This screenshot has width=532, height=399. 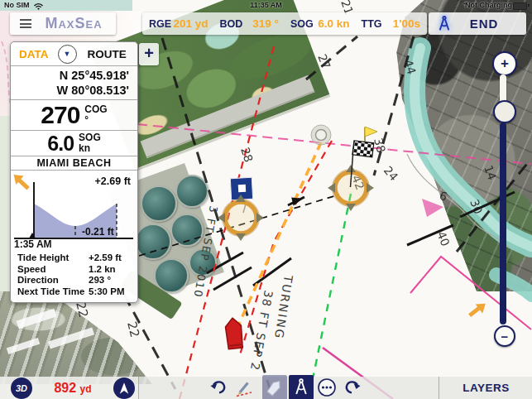 What do you see at coordinates (34, 55) in the screenshot?
I see `tab-data: DATA` at bounding box center [34, 55].